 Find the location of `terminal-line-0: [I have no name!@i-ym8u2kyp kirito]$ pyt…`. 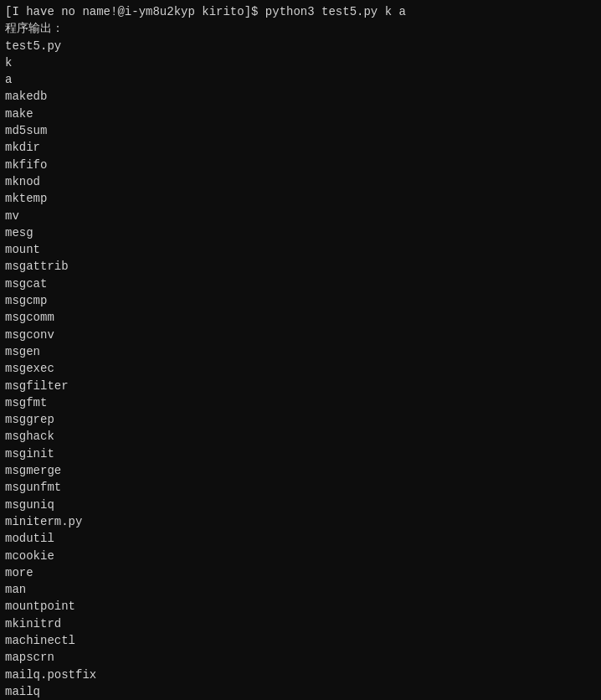

terminal-line-0: [I have no name!@i-ym8u2kyp kirito]$ pyt… is located at coordinates (300, 12).